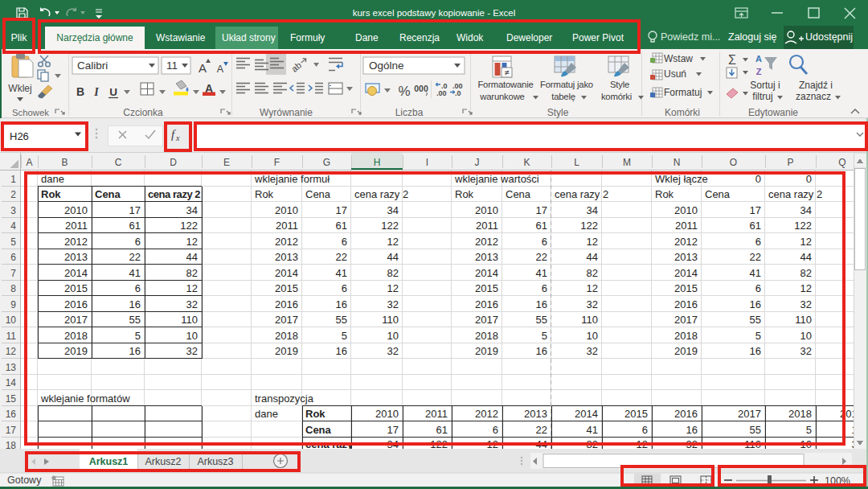  What do you see at coordinates (765, 85) in the screenshot?
I see `svg-text: Sortuj i` at bounding box center [765, 85].